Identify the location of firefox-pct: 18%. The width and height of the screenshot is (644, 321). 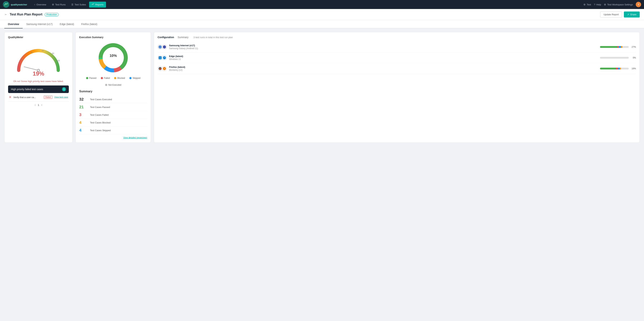
(633, 69).